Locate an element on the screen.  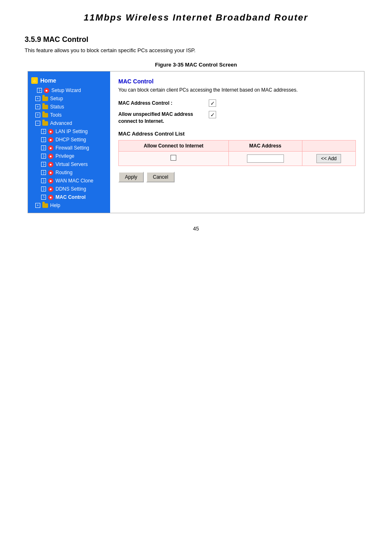
sidebar-label-tools: Tools is located at coordinates (56, 115).